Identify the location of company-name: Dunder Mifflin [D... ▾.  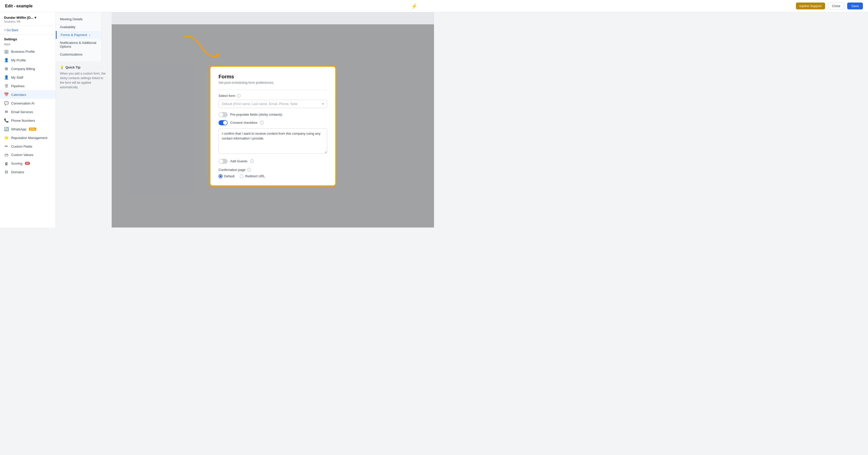
(28, 18).